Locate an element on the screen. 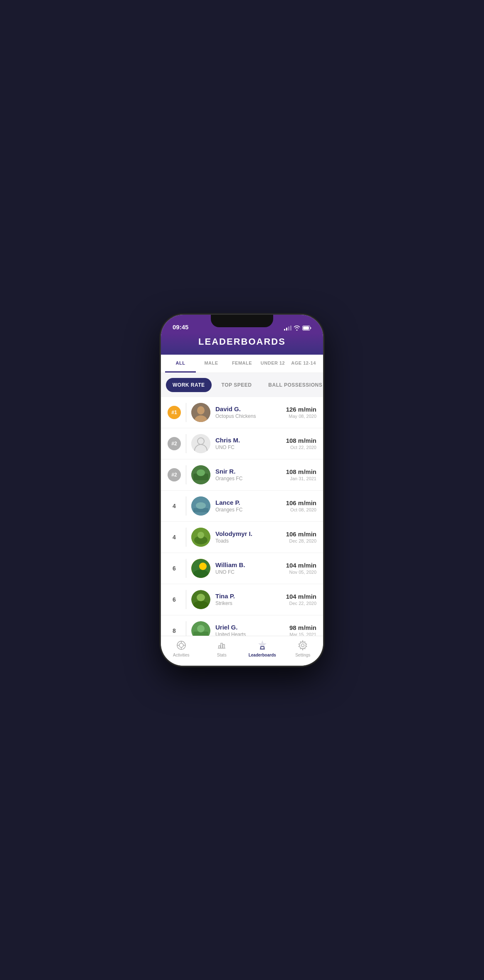 The width and height of the screenshot is (484, 980). table-row: 4 Volodymyr I. Toads 106 m/min Dec 28, 2… is located at coordinates (242, 537).